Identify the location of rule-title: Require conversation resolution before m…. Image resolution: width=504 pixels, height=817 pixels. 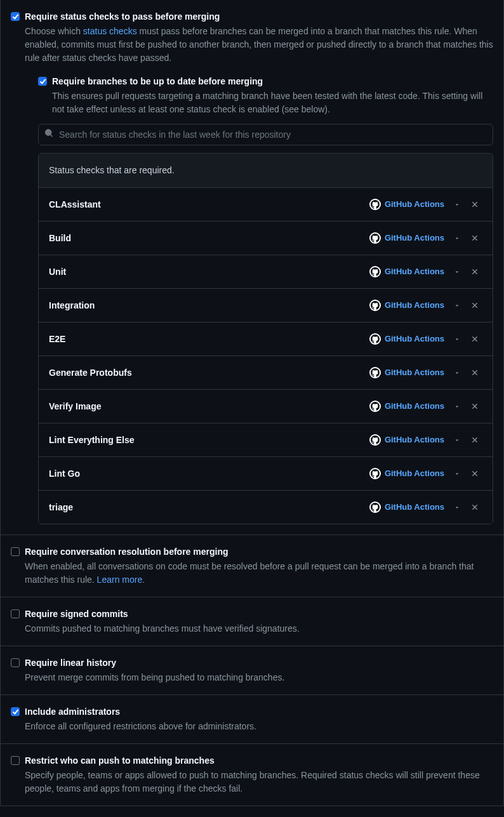
(259, 552).